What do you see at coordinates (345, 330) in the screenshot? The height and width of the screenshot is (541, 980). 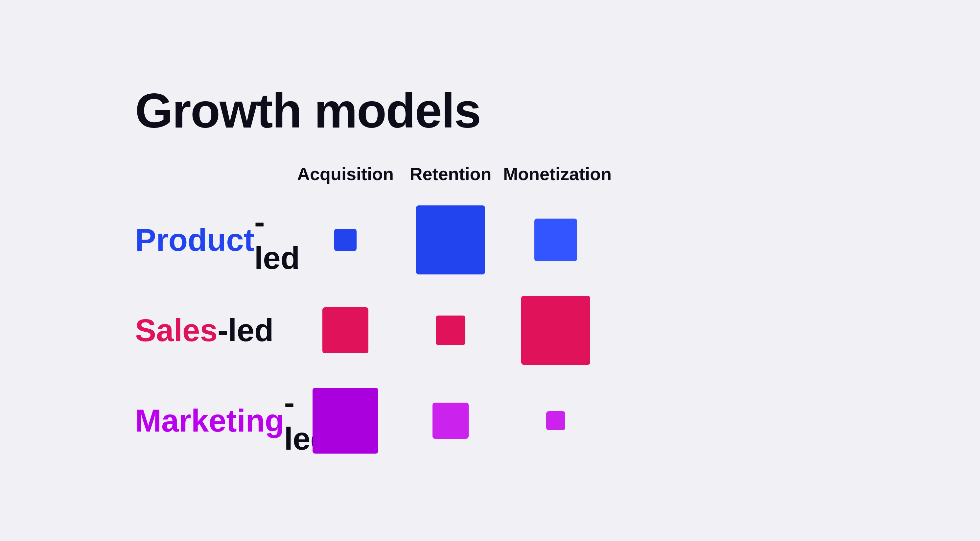 I see `sales-acquisition-square` at bounding box center [345, 330].